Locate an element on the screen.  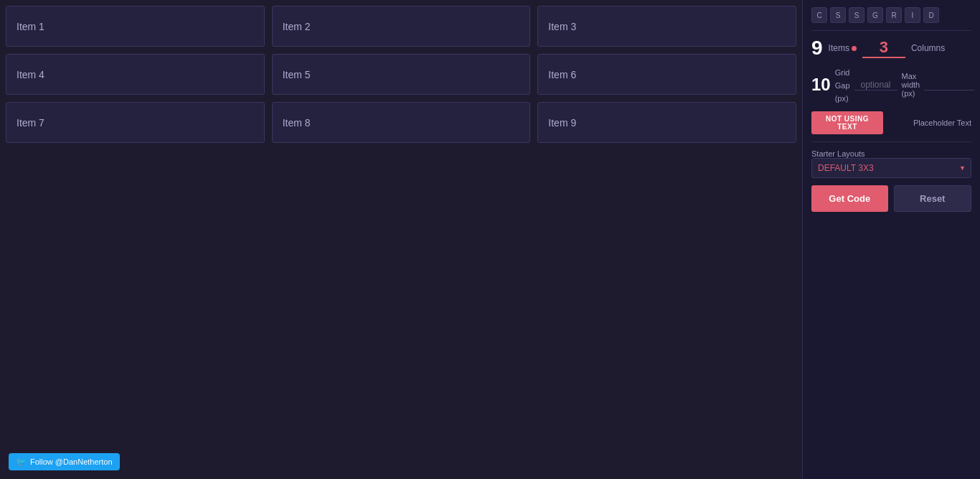
twitter-label: Follow @DanNetherton is located at coordinates (72, 462).